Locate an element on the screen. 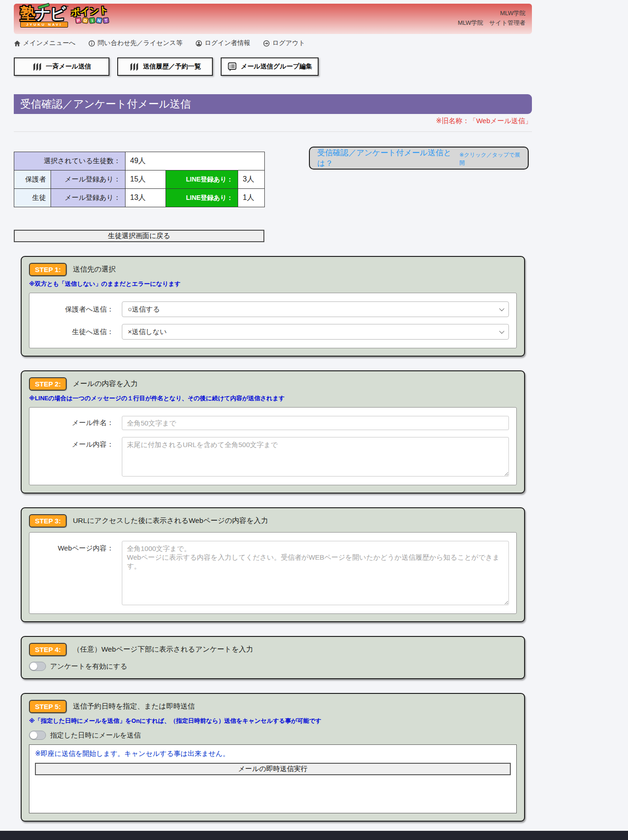  mail-body-label: メール内容： is located at coordinates (79, 445).